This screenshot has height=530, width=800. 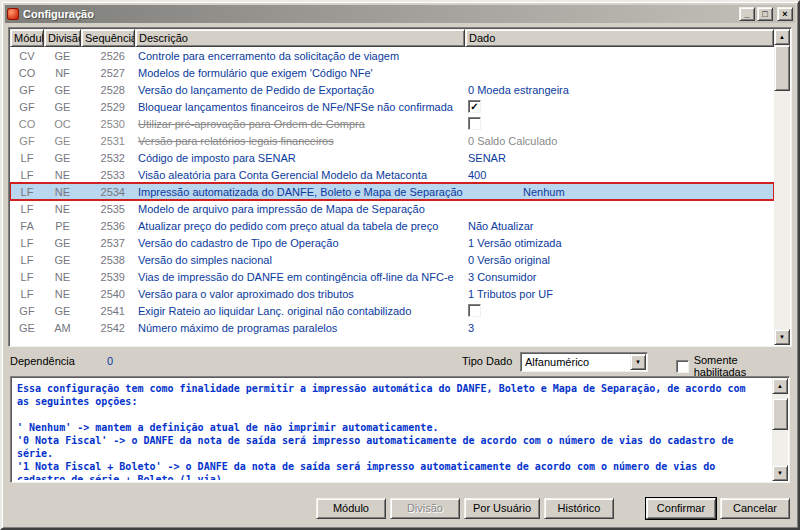 What do you see at coordinates (392, 106) in the screenshot?
I see `table-row: GF GE 2529 Bloquear lançamentos financei…` at bounding box center [392, 106].